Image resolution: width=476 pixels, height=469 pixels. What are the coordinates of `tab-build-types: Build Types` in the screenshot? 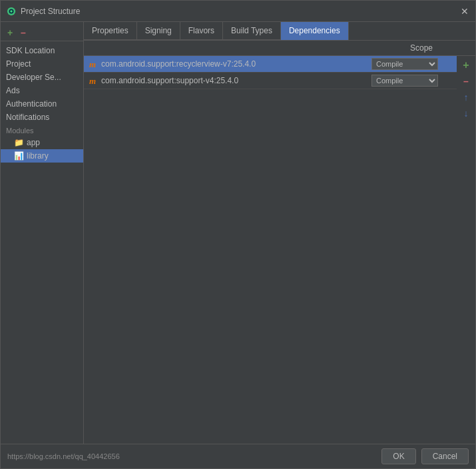 It's located at (252, 31).